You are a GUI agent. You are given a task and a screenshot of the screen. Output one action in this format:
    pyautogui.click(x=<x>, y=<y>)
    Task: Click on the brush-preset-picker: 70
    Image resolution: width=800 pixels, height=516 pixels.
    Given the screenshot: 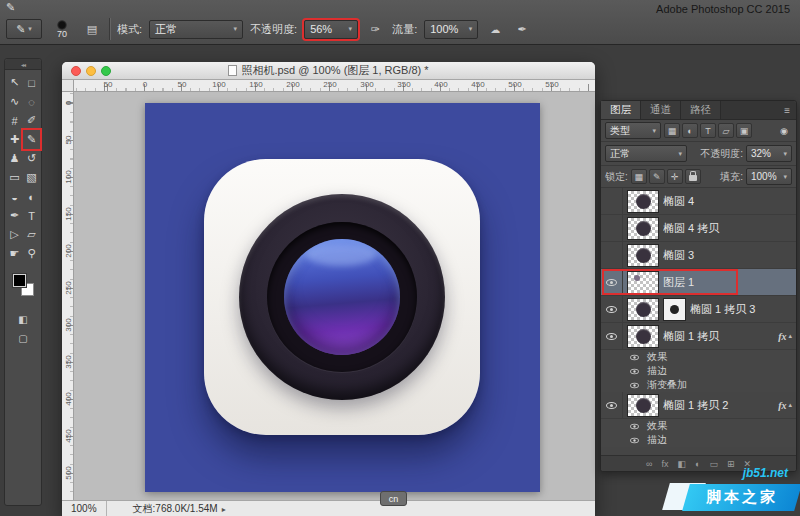 What is the action you would take?
    pyautogui.click(x=62, y=29)
    